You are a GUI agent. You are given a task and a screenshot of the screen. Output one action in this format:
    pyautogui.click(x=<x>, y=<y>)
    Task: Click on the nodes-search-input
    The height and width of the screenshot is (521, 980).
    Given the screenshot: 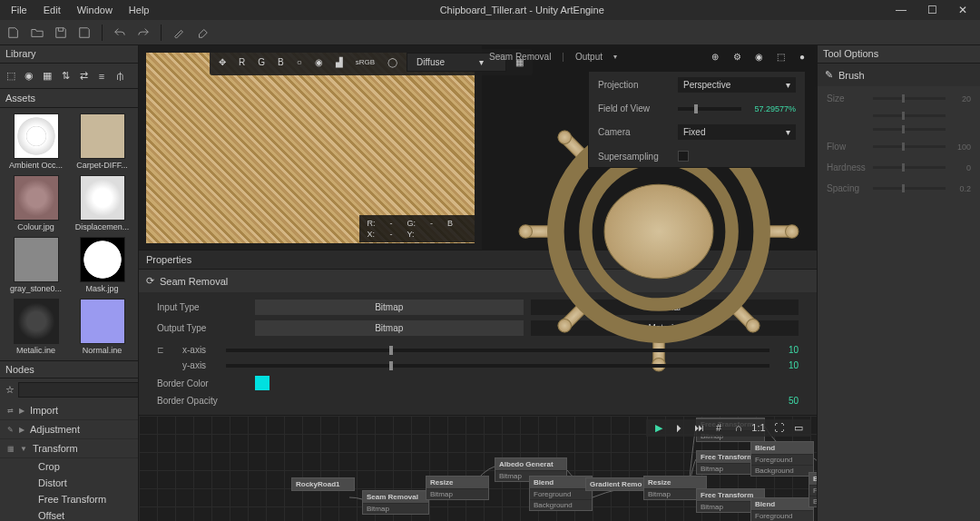 What is the action you would take?
    pyautogui.click(x=78, y=390)
    